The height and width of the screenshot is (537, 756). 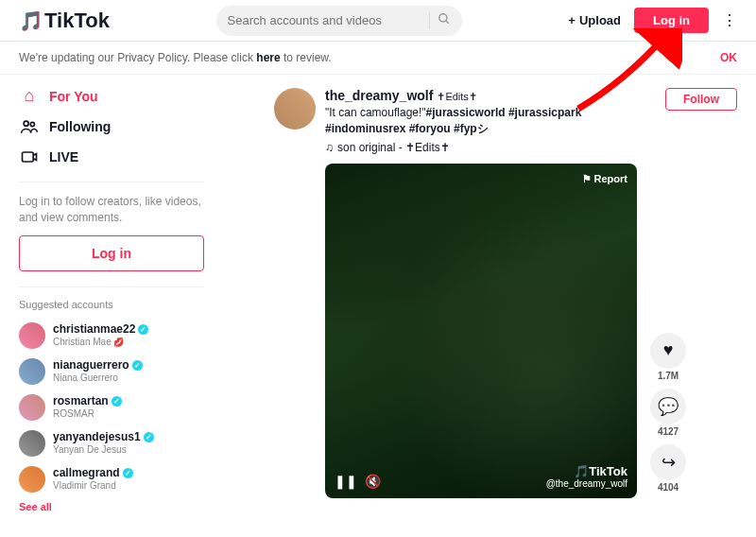 What do you see at coordinates (93, 486) in the screenshot?
I see `account-display-name: Vladimir Grand` at bounding box center [93, 486].